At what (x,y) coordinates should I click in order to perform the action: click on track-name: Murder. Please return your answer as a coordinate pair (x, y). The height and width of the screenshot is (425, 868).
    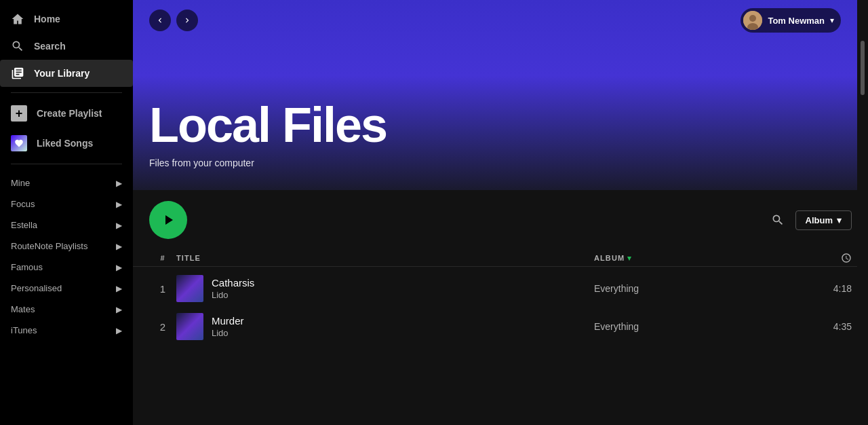
    Looking at the image, I should click on (228, 320).